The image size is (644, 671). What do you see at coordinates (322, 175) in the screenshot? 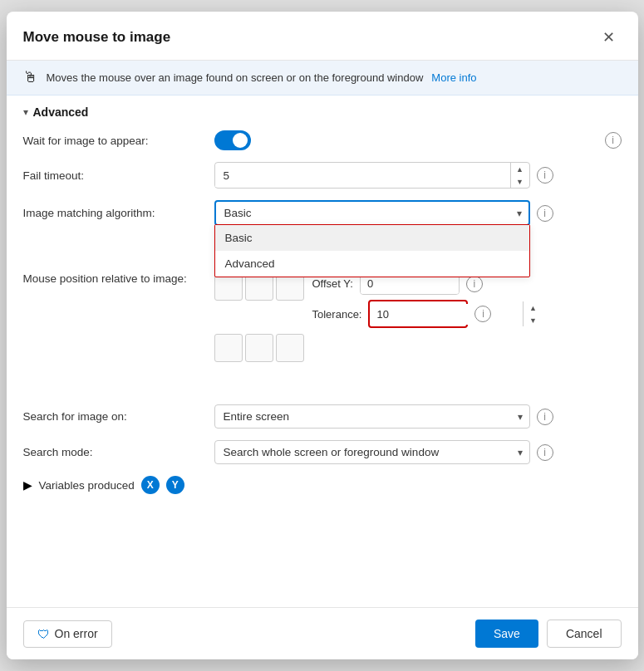
I see `fail-timeout-row: Fail timeout: ▲ ▼ i` at bounding box center [322, 175].